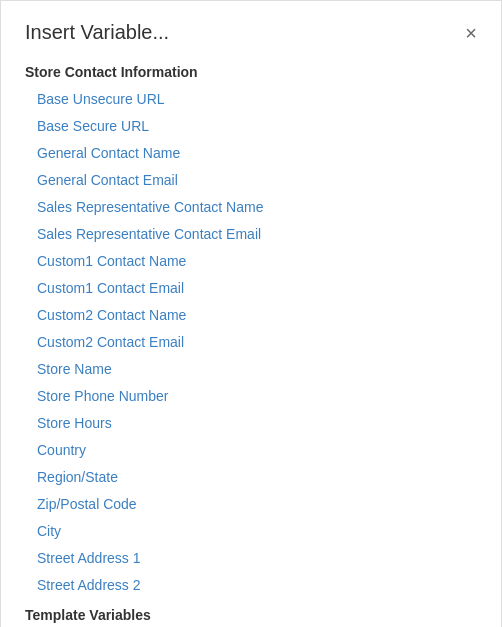  I want to click on variable-link: General Contact Email, so click(251, 180).